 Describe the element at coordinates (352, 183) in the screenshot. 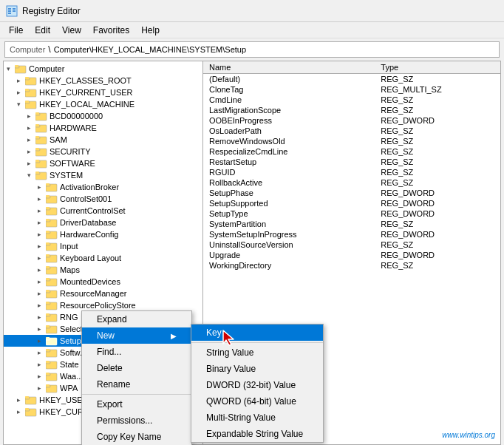

I see `table-row: RollbackActiveREG_SZ` at that location.